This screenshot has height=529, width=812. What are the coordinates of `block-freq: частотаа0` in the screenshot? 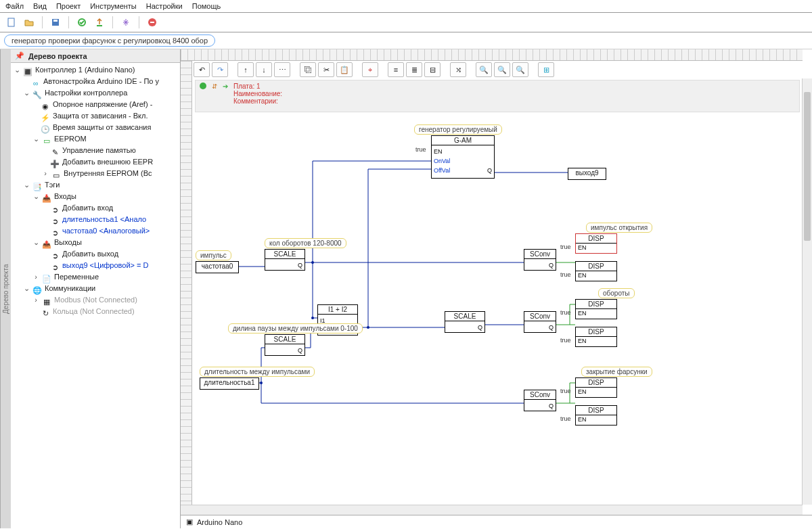 It's located at (217, 267).